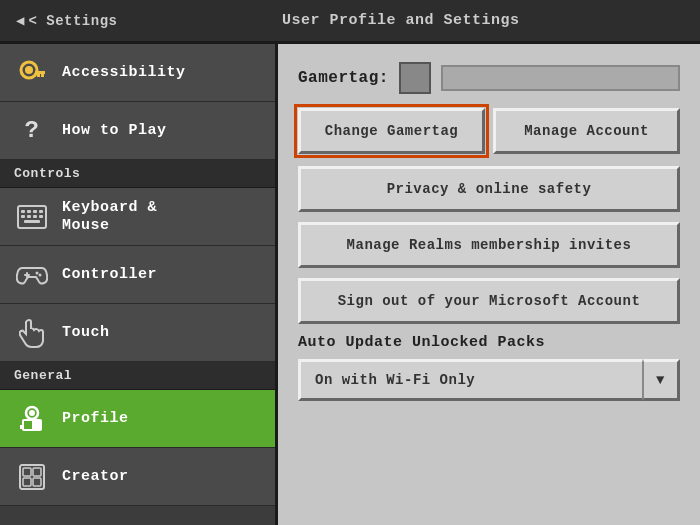 The image size is (700, 525). What do you see at coordinates (489, 78) in the screenshot?
I see `gamertag-row: Gamertag:` at bounding box center [489, 78].